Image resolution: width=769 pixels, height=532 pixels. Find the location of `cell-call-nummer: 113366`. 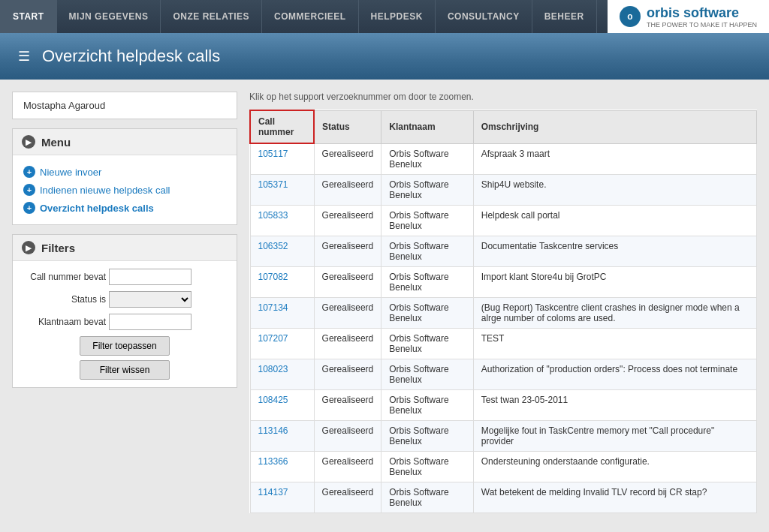

cell-call-nummer: 113366 is located at coordinates (282, 467).